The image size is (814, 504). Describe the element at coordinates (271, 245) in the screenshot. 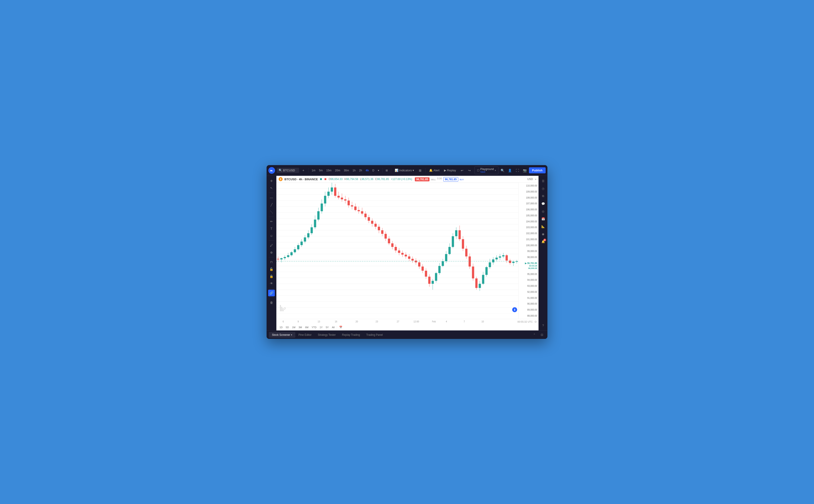

I see `brush-tool: 🖊` at that location.